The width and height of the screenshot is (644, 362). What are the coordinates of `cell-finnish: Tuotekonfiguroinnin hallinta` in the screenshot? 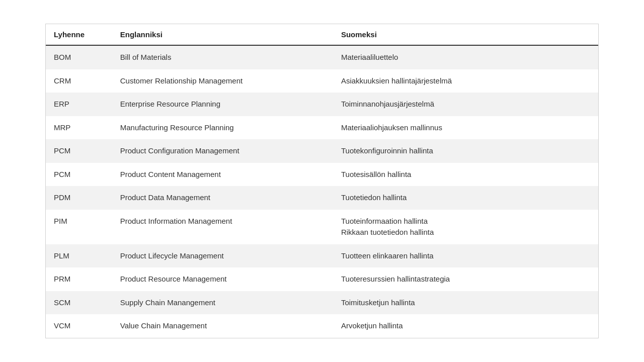 It's located at (466, 151).